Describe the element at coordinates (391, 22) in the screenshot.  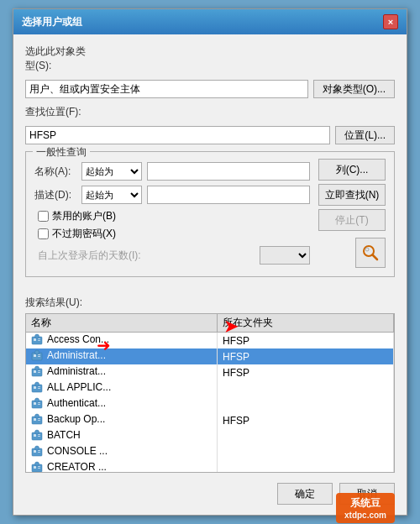
I see `close-button: ×` at that location.